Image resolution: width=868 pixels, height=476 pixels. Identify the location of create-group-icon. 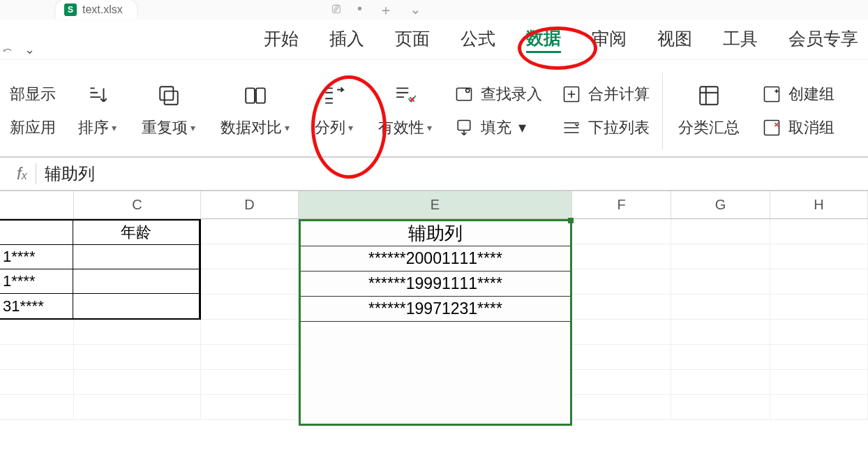
(772, 94).